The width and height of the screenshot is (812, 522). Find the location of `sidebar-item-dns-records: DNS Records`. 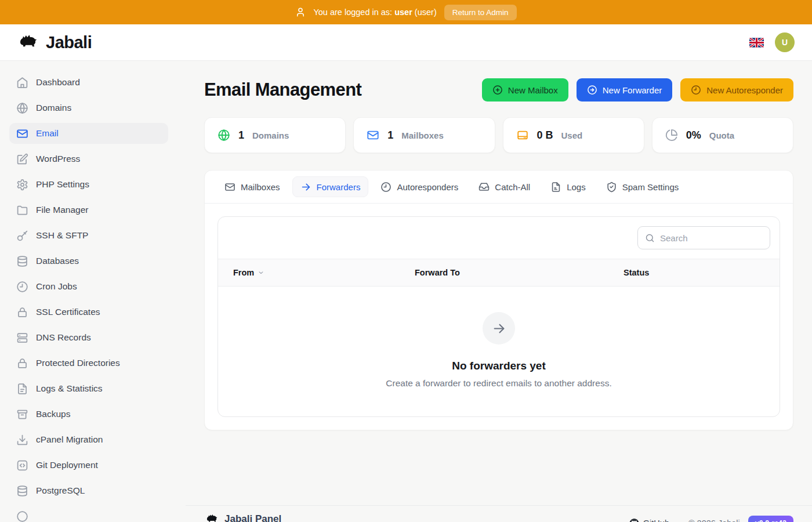

sidebar-item-dns-records: DNS Records is located at coordinates (89, 338).